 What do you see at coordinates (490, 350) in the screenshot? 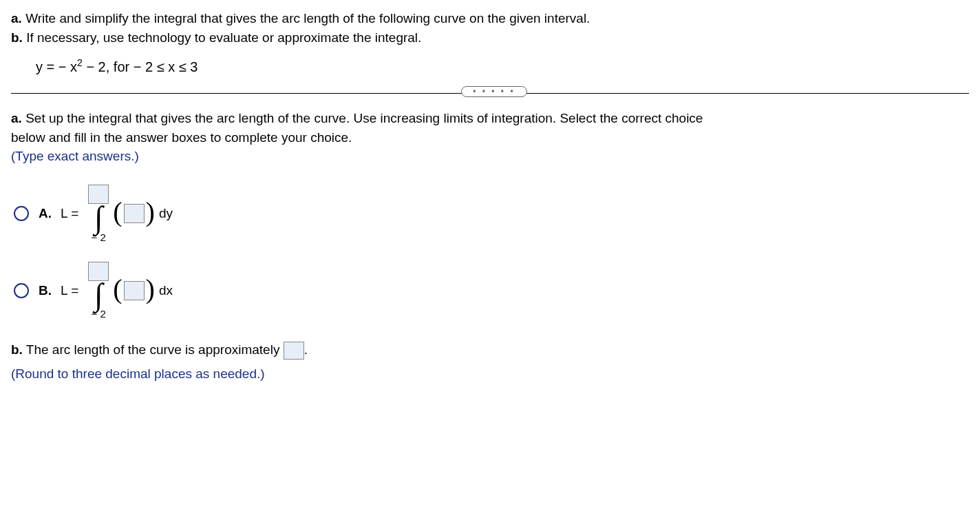
I see `section-b-line: b. The arc length of the curve is approx…` at bounding box center [490, 350].